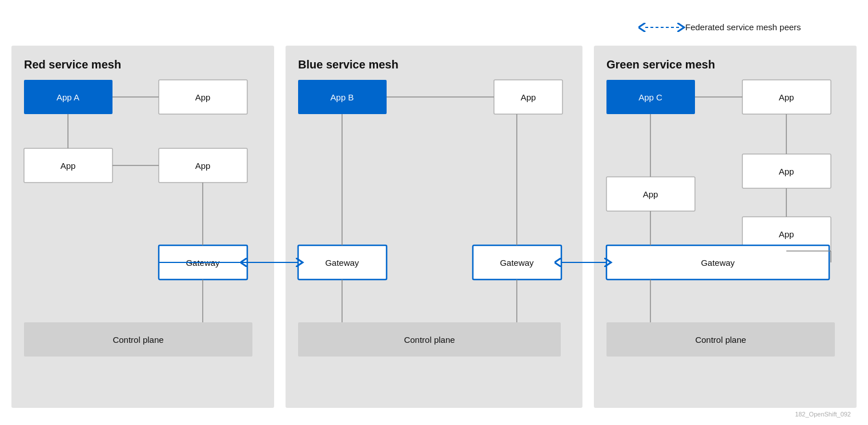 This screenshot has width=868, height=425. What do you see at coordinates (650, 97) in the screenshot?
I see `green-app-c-label: App C` at bounding box center [650, 97].